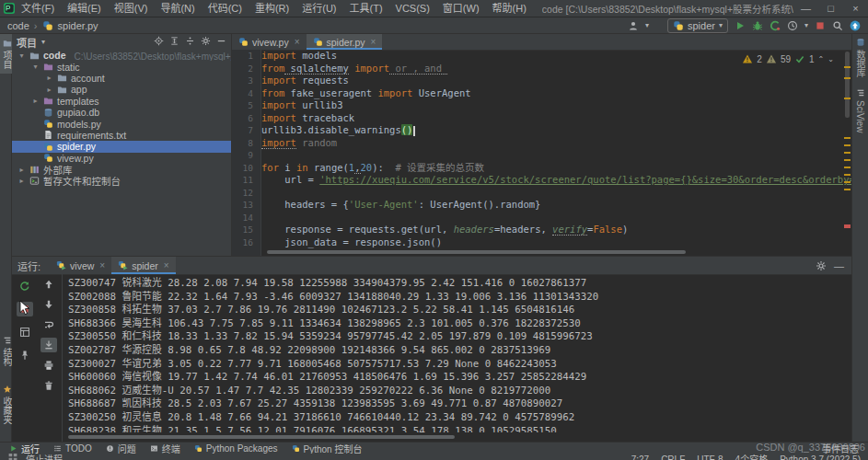 This screenshot has width=868, height=460. I want to click on menu-item: 工具(T), so click(366, 9).